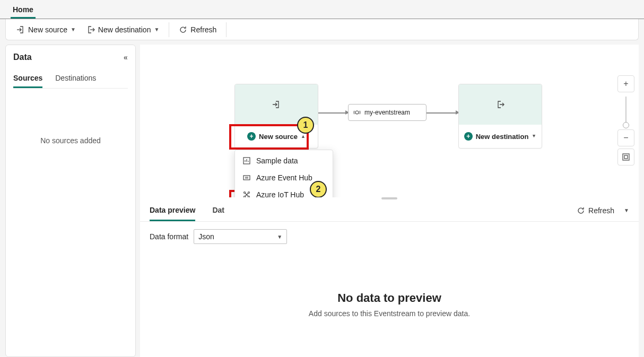 The width and height of the screenshot is (644, 357). What do you see at coordinates (626, 157) in the screenshot?
I see `fit-to-screen-button` at bounding box center [626, 157].